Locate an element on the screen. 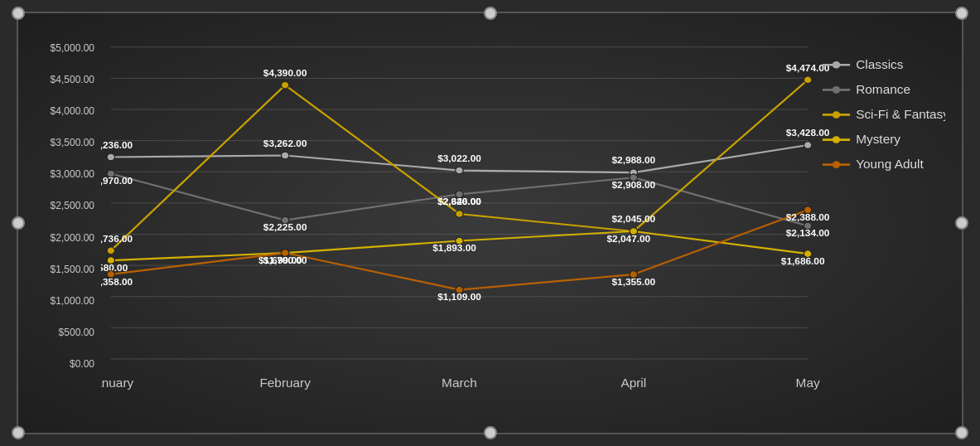  svg-text: May is located at coordinates (809, 383).